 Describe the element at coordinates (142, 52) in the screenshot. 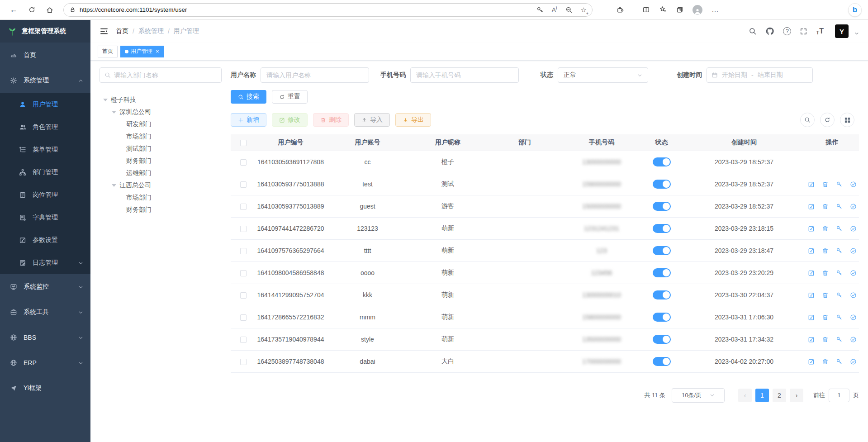

I see `tag-user-management: 用户管理 ×` at that location.